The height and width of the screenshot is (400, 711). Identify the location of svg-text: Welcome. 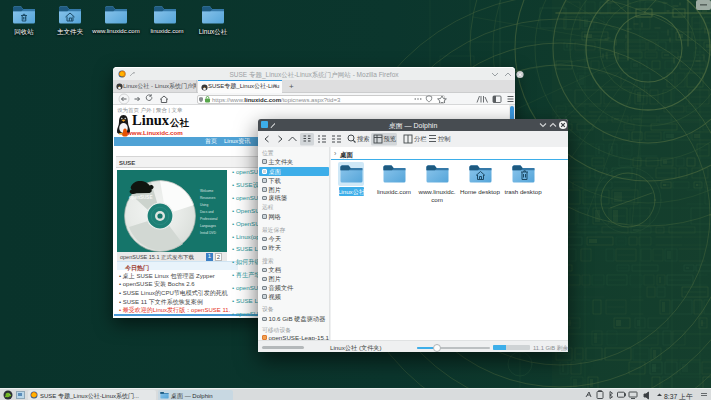
(206, 191).